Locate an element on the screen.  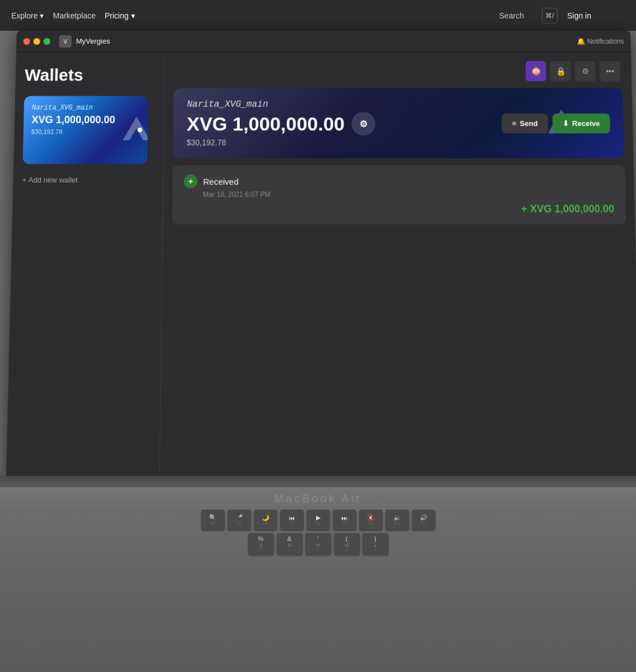
laptop-brand: MacBook Air is located at coordinates (318, 498).